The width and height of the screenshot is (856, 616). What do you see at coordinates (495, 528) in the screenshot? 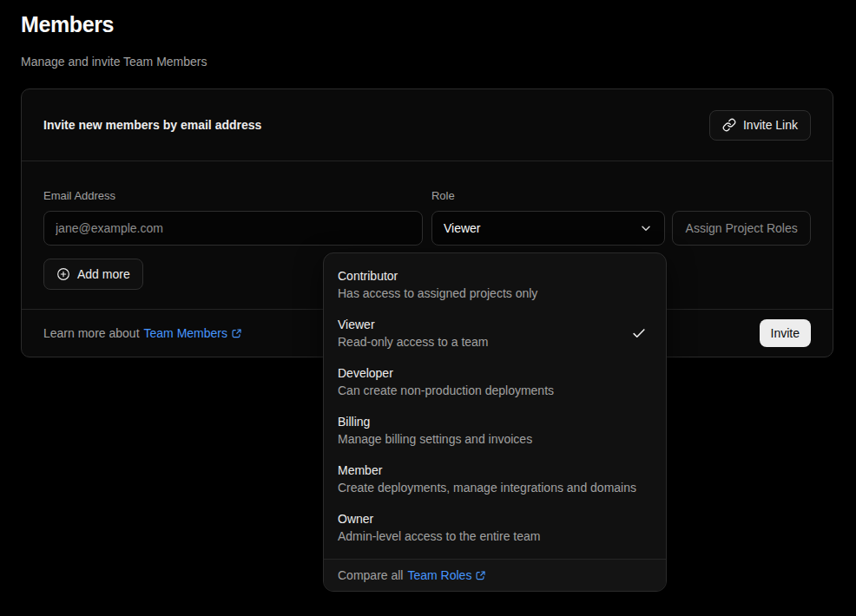
I see `role-option: Owner Admin-level access to the entire t…` at bounding box center [495, 528].